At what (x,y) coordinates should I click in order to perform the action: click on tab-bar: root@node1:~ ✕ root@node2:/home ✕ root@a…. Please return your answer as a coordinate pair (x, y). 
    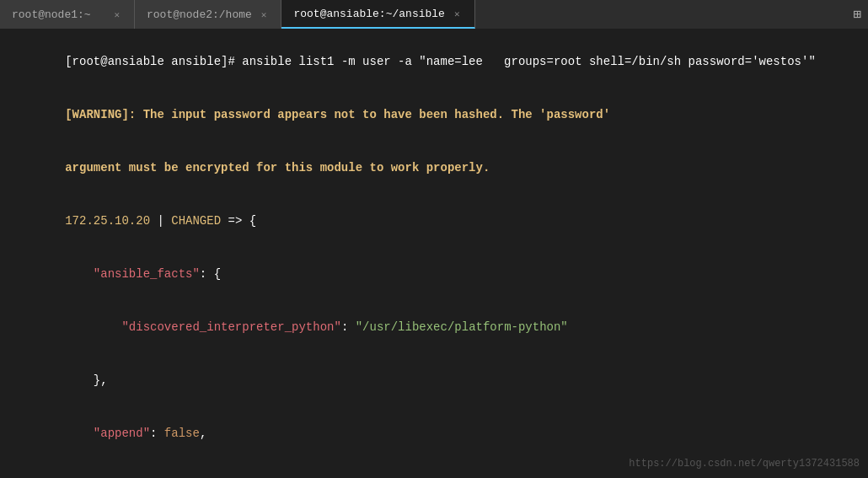
    Looking at the image, I should click on (434, 14).